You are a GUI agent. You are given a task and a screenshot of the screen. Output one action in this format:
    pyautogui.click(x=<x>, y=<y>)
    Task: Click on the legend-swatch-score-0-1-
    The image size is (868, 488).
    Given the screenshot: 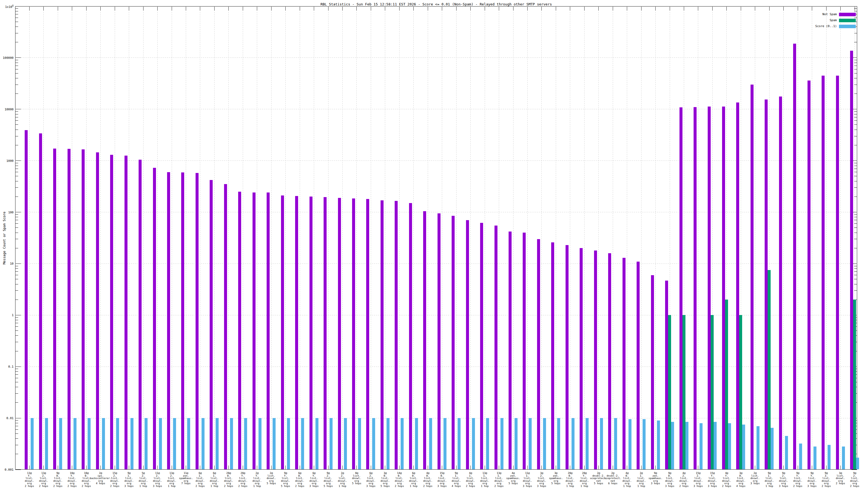 What is the action you would take?
    pyautogui.click(x=847, y=26)
    